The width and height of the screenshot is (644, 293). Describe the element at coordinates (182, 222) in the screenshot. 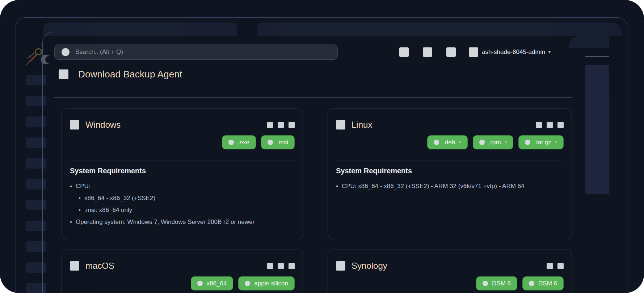

I see `requirement-item: •Operating system: Windows 7, Windows Se…` at that location.